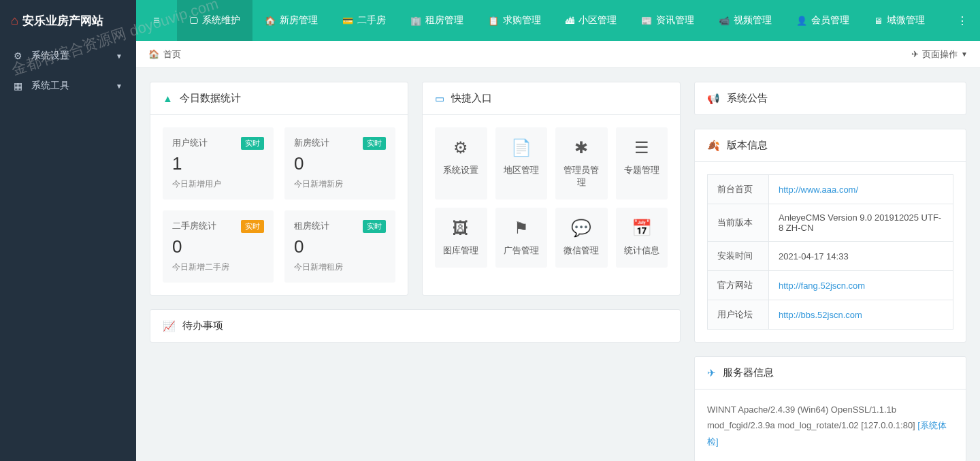 The image size is (980, 461). Describe the element at coordinates (591, 20) in the screenshot. I see `nav-item-5: 🏙小区管理` at that location.